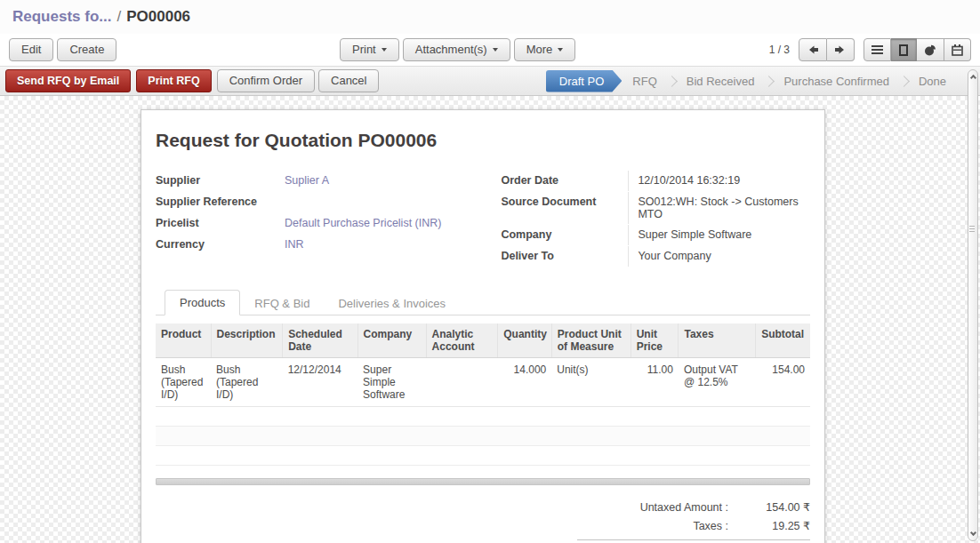 The image size is (980, 543). I want to click on pager-next-button, so click(841, 50).